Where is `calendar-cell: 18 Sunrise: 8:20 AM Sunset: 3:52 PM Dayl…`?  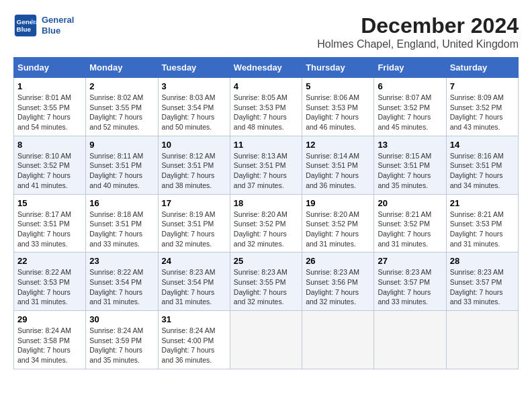
calendar-cell: 18 Sunrise: 8:20 AM Sunset: 3:52 PM Dayl… is located at coordinates (266, 223).